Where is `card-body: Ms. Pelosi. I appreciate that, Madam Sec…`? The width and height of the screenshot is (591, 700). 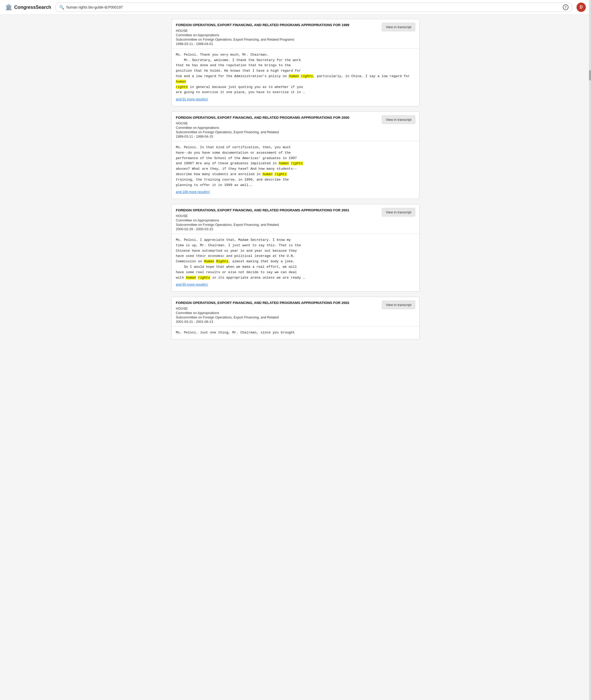 card-body: Ms. Pelosi. I appreciate that, Madam Sec… is located at coordinates (296, 263).